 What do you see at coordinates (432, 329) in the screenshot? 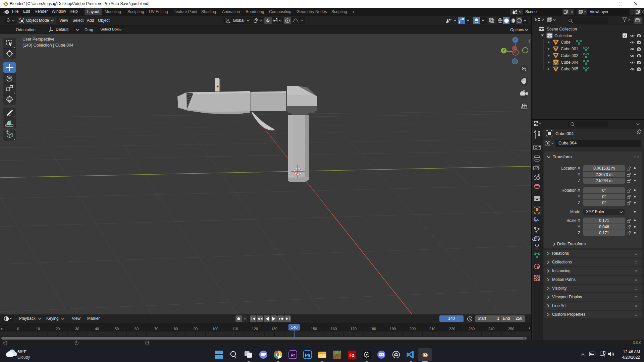
I see `svg-text: 210` at bounding box center [432, 329].